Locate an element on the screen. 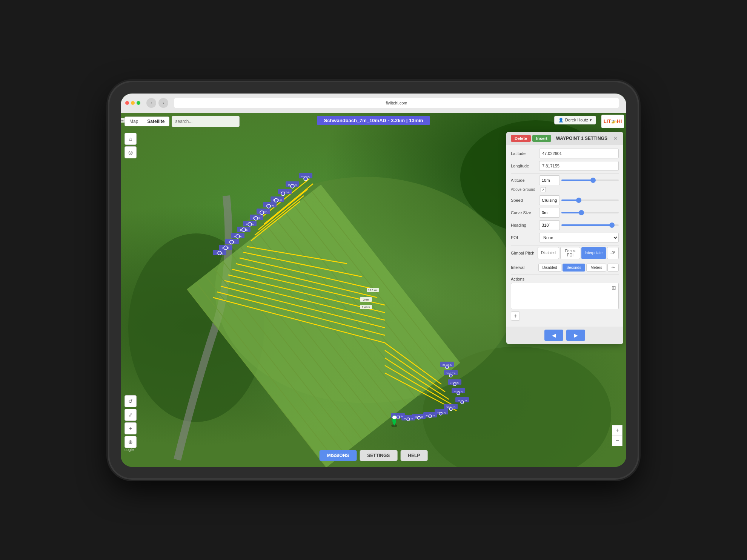 Image resolution: width=747 pixels, height=560 pixels. address-bar: flylitchi.com is located at coordinates (397, 103).